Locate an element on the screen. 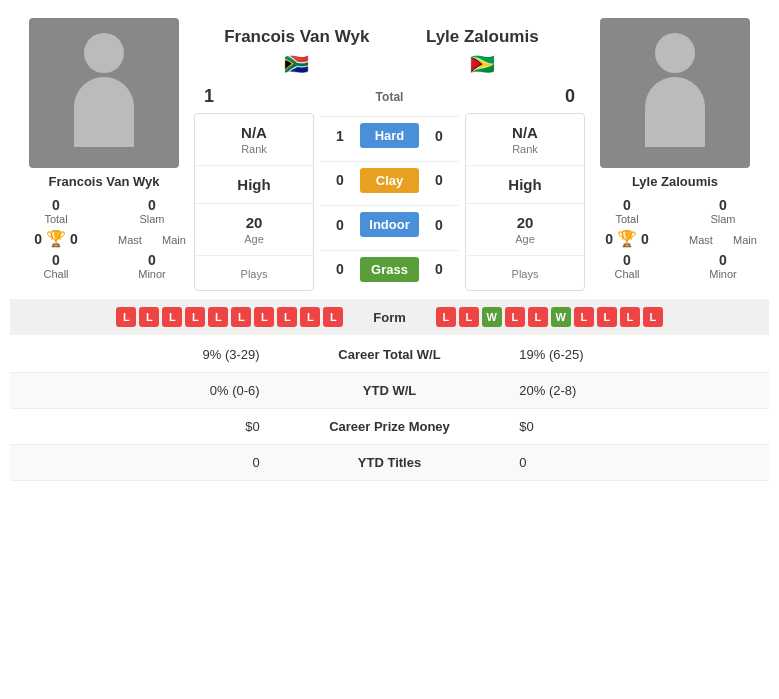 This screenshot has height=699, width=779. player2-rank-row: N/A Rank is located at coordinates (525, 140).